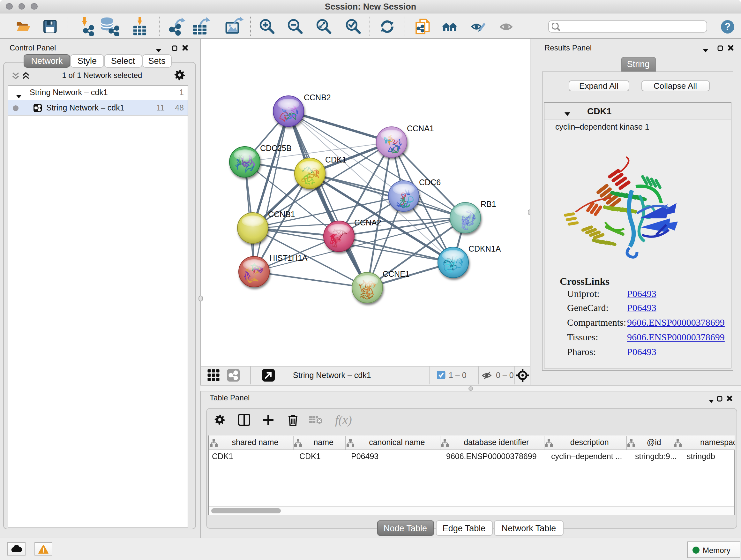 The height and width of the screenshot is (560, 741). Describe the element at coordinates (276, 148) in the screenshot. I see `svg-text: CDC25B` at that location.